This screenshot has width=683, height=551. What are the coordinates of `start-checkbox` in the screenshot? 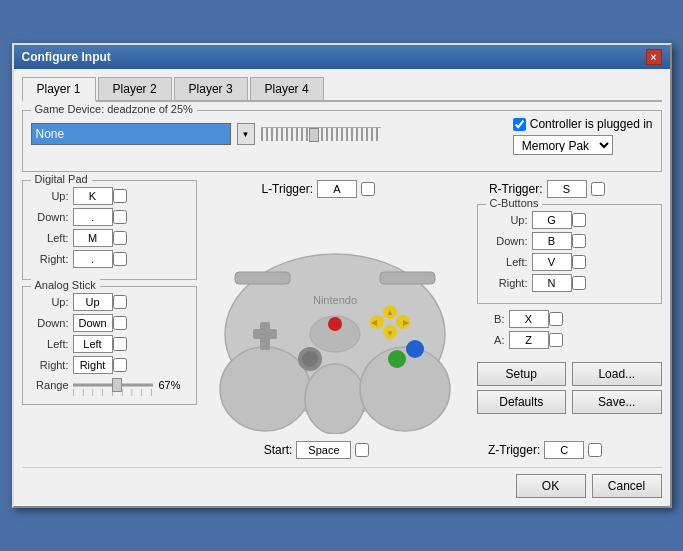 It's located at (362, 450).